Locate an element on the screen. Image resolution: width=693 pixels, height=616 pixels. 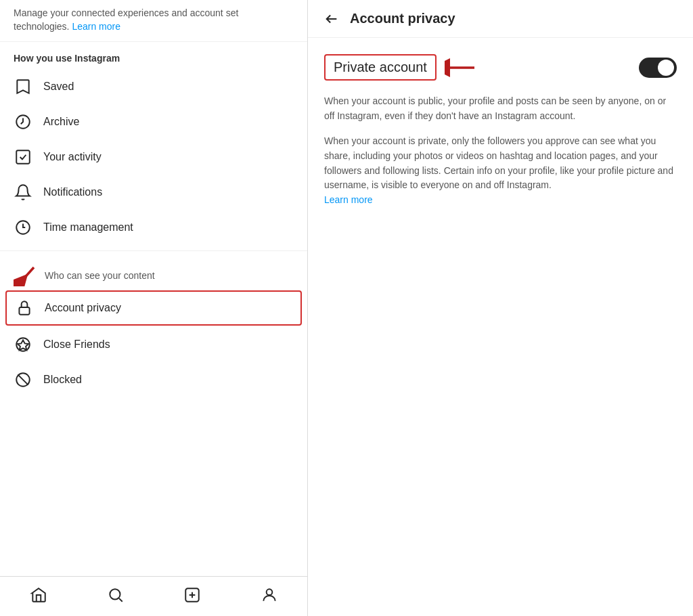
time-management-label: Time management is located at coordinates (88, 227).